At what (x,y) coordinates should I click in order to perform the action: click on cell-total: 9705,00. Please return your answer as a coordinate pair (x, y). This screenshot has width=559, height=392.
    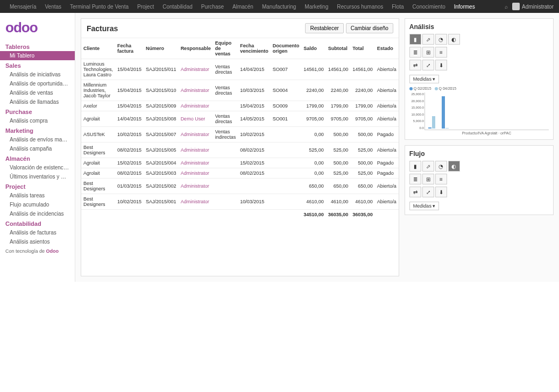
    Looking at the image, I should click on (363, 119).